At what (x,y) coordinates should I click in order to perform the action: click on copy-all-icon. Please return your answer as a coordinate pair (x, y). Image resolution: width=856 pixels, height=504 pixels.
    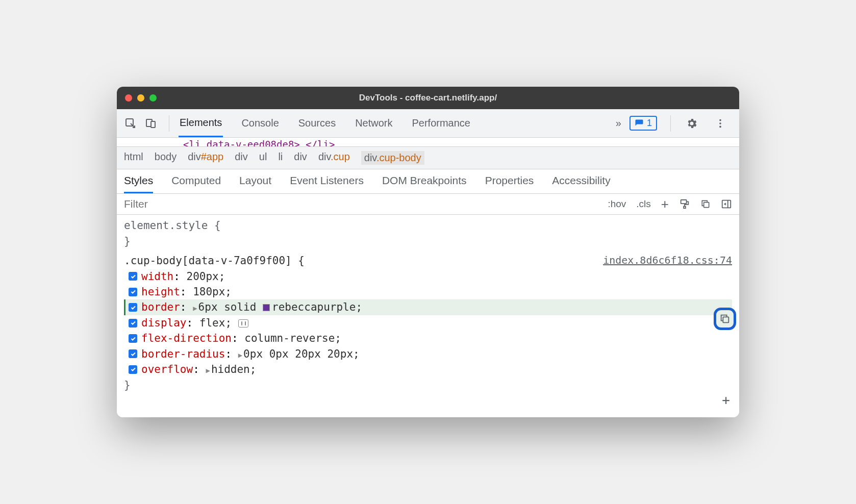
    Looking at the image, I should click on (706, 204).